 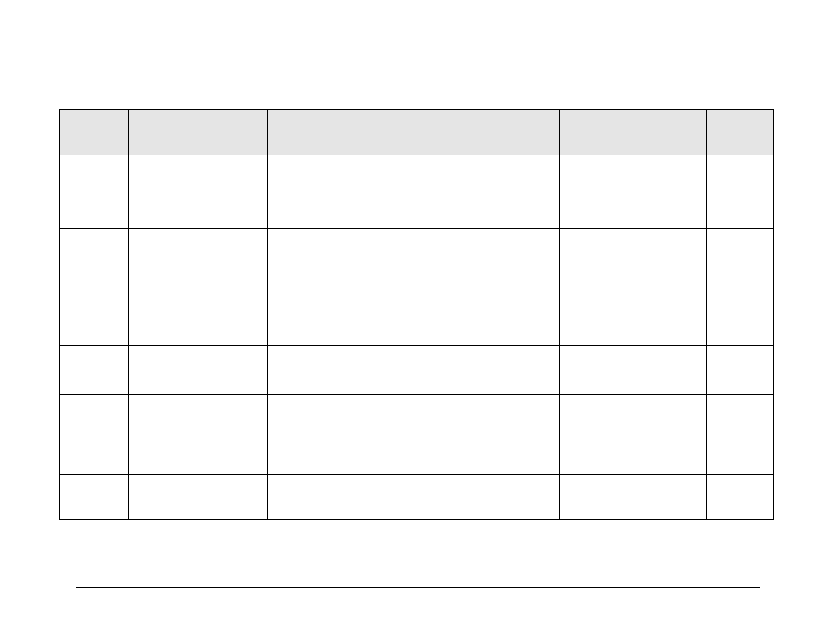 What do you see at coordinates (417, 132) in the screenshot?
I see `table-header-row` at bounding box center [417, 132].